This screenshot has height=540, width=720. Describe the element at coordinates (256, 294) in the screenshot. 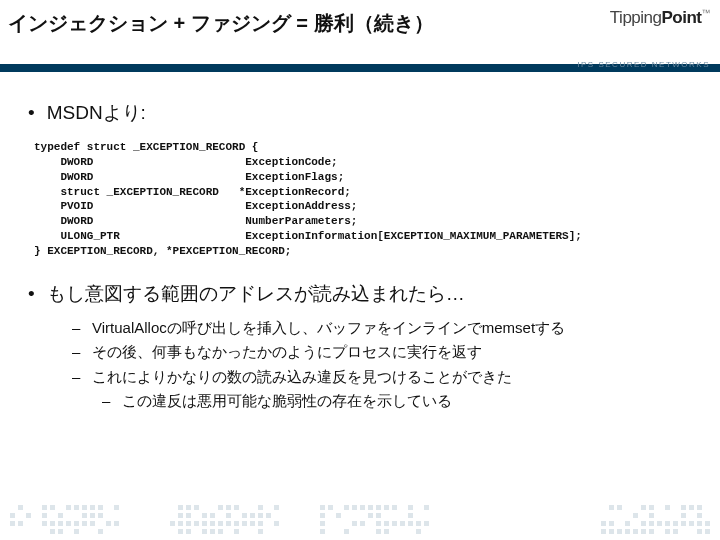

I see `bullet-if-address-label: もし意図する範囲のアドレスが読み込まれたら…` at that location.